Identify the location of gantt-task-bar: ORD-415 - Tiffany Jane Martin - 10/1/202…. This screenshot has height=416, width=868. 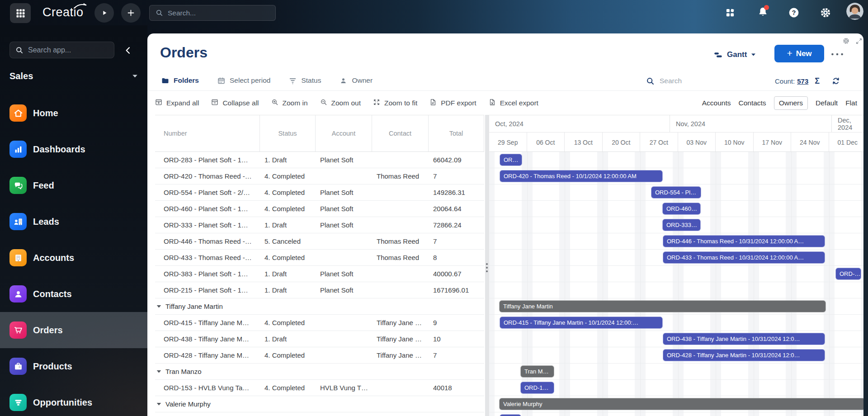
(581, 323).